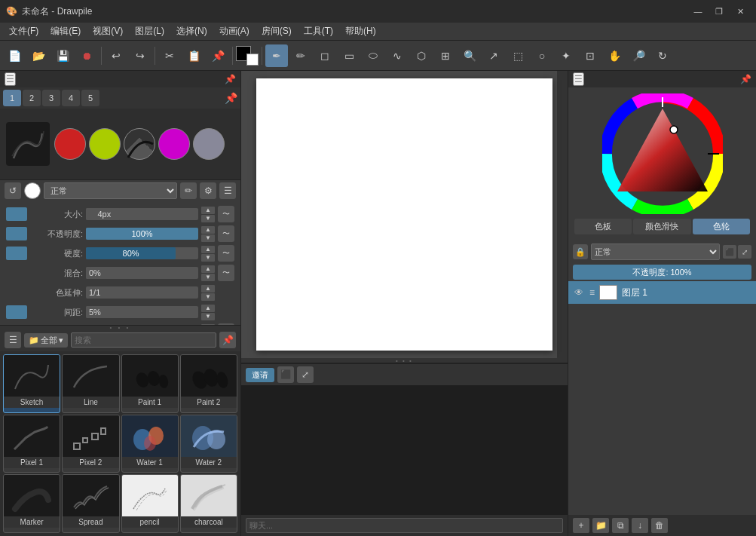  I want to click on brush-cell-spread: Spread, so click(90, 504).